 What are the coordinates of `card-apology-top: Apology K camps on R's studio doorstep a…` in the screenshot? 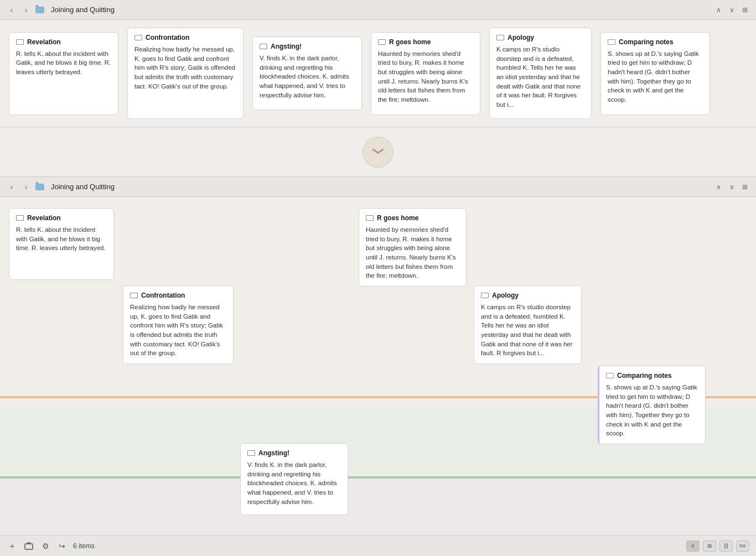 It's located at (540, 73).